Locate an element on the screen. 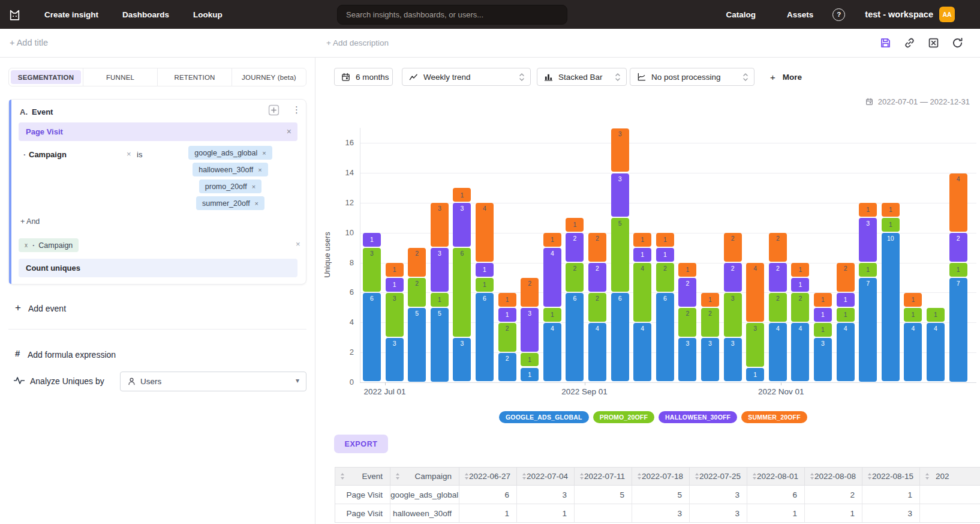  event-selector: Page Visit × is located at coordinates (158, 132).